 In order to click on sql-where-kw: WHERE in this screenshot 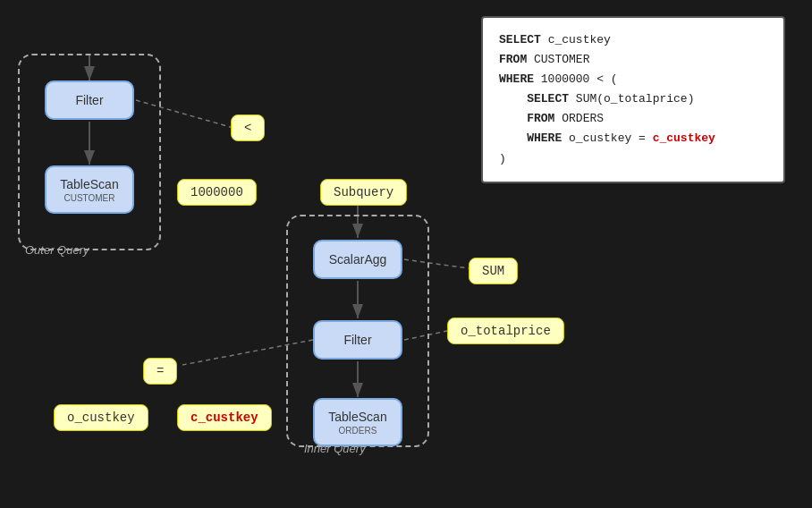, I will do `click(517, 79)`.